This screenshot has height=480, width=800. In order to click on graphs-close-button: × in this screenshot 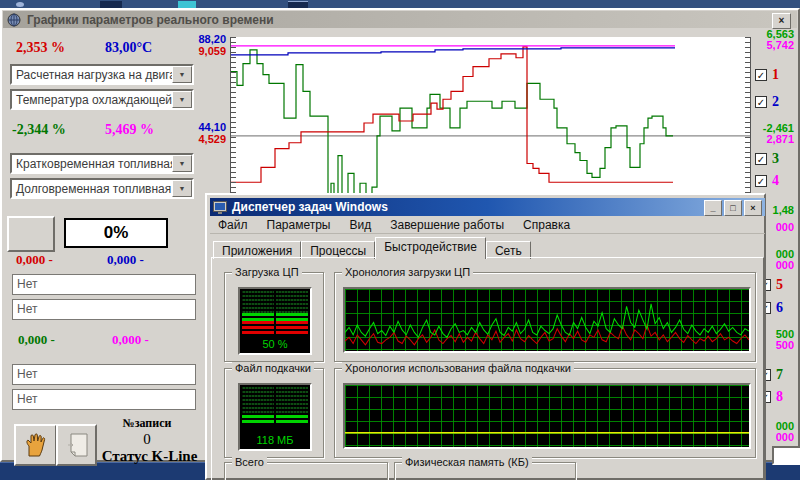, I will do `click(782, 21)`.